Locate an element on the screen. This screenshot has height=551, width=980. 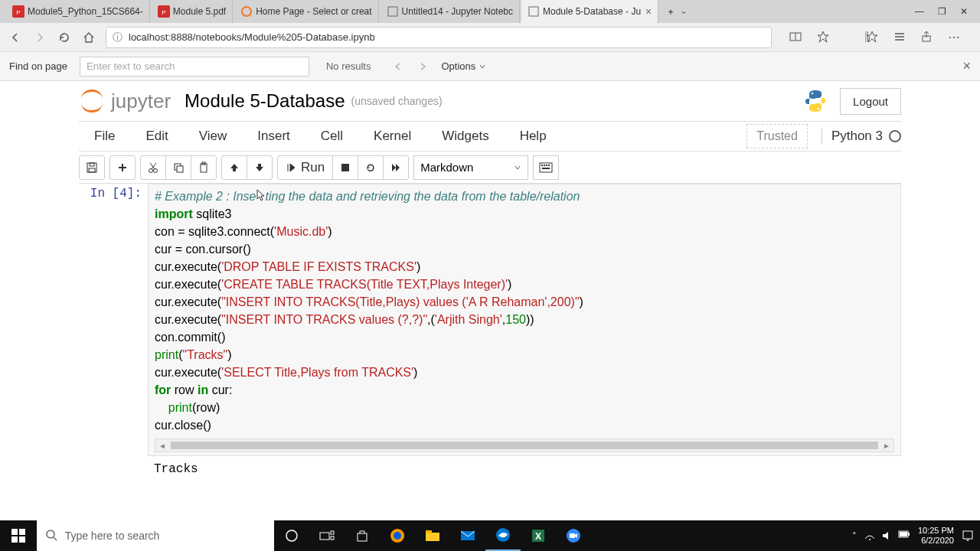
find-options-button: Options is located at coordinates (464, 66).